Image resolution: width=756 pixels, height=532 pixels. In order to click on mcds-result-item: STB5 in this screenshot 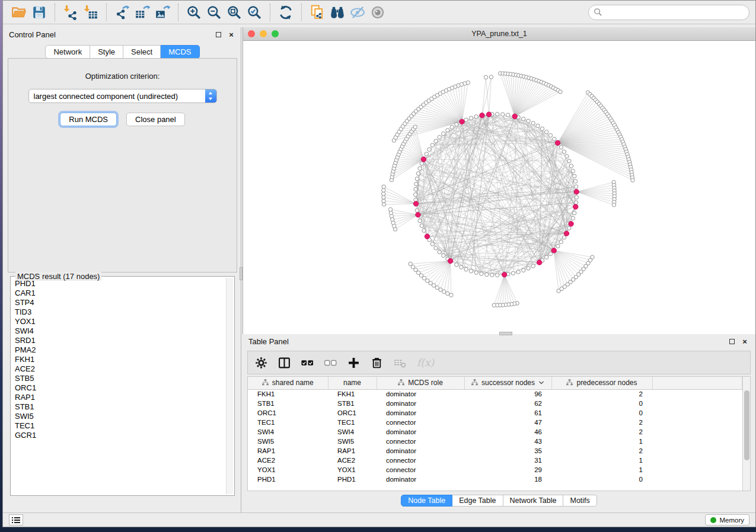, I will do `click(119, 379)`.